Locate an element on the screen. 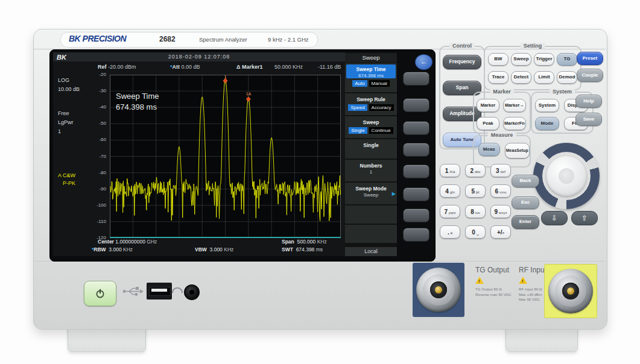  y-tick-label: -60 is located at coordinates (98, 140).